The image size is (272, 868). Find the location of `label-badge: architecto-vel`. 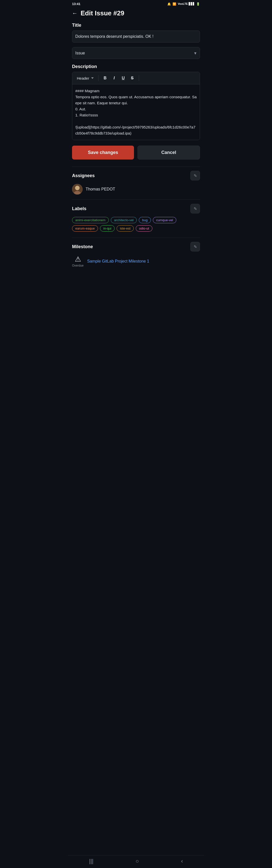

label-badge: architecto-vel is located at coordinates (124, 220).